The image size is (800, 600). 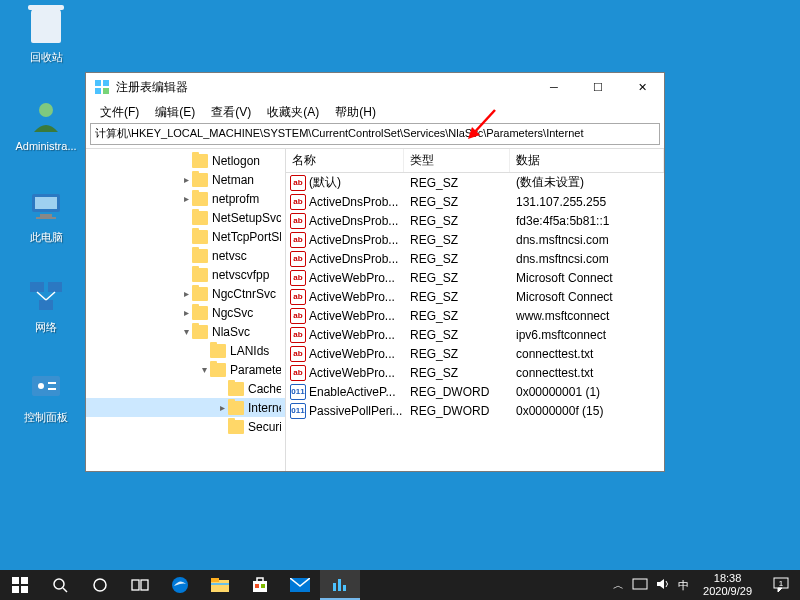 I want to click on registry-value-row: abActiveWebPro...REG_SZwww.msftconnect, so click(x=475, y=316).